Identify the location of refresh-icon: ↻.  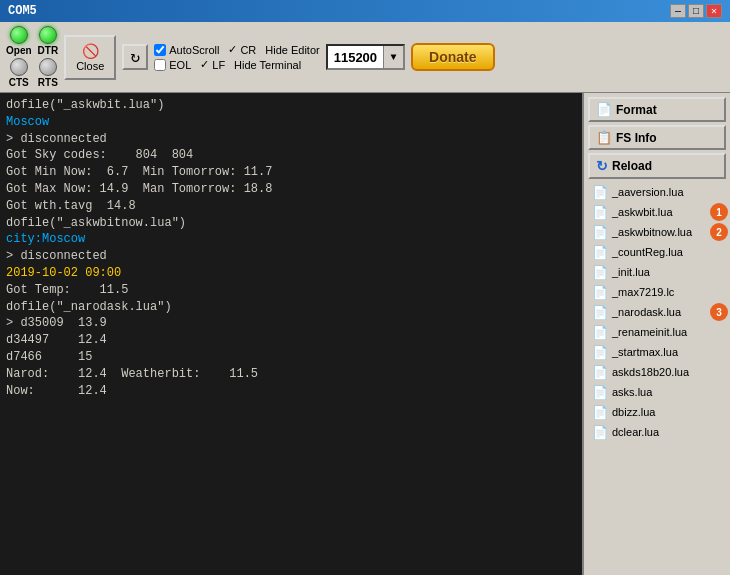
(135, 57).